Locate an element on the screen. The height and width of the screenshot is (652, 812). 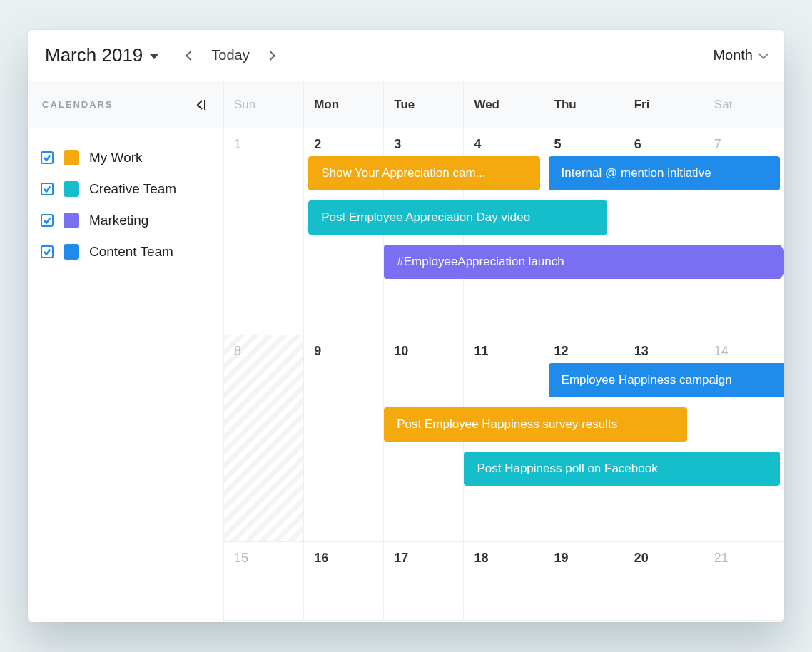
date-cell: 2 is located at coordinates (344, 143).